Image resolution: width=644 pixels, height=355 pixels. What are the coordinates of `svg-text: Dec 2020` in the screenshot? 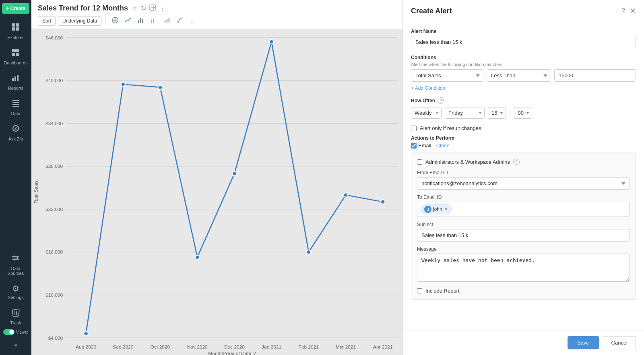 It's located at (234, 347).